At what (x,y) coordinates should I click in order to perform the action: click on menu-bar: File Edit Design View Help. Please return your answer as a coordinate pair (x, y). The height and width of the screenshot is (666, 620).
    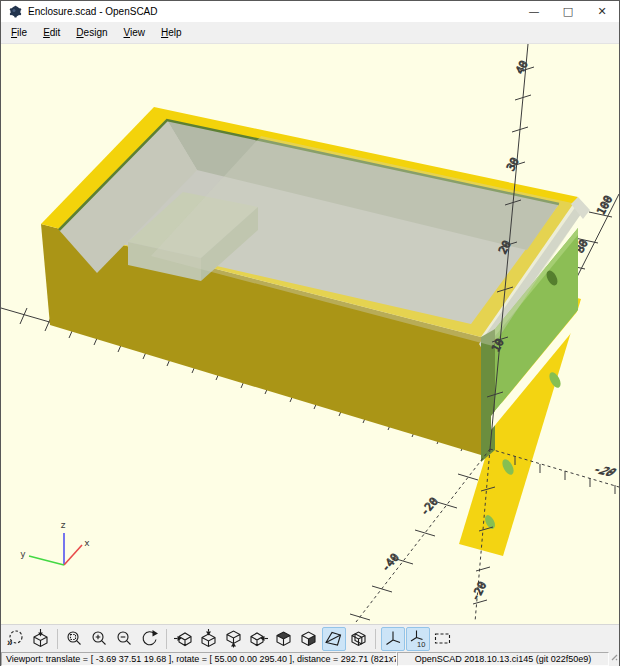
    Looking at the image, I should click on (310, 33).